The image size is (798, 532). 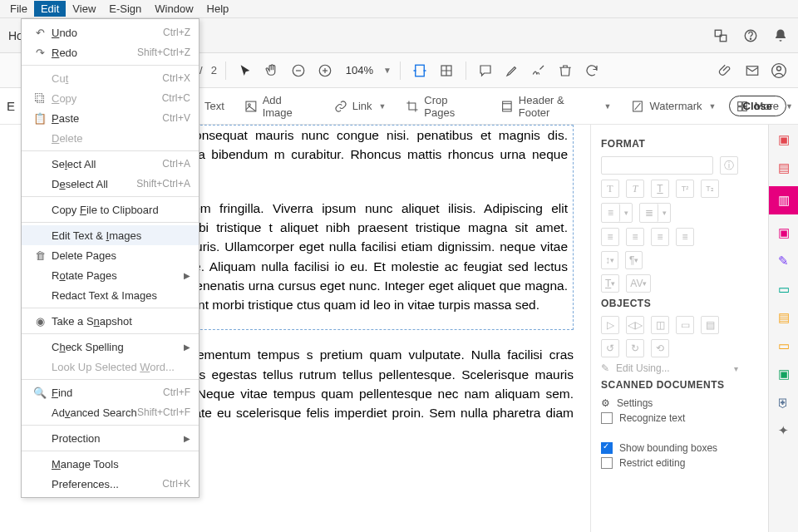 What do you see at coordinates (110, 184) in the screenshot?
I see `menu-item-deselect-all: Deselect AllShift+Ctrl+A` at bounding box center [110, 184].